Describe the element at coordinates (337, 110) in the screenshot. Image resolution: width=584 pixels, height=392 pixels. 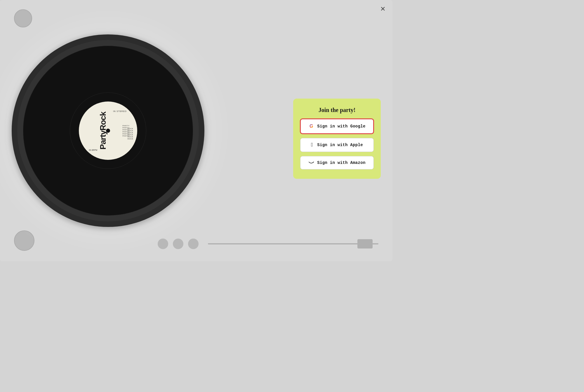
I see `signin-title: Join the party!` at that location.